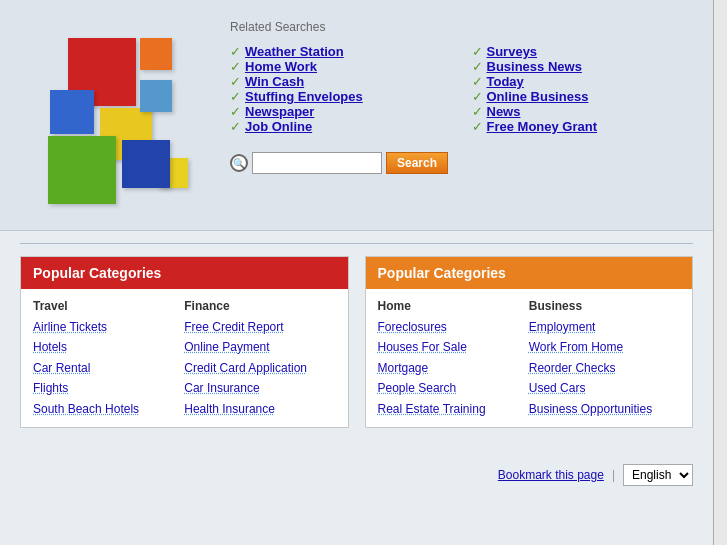 This screenshot has width=727, height=545. What do you see at coordinates (304, 96) in the screenshot?
I see `link-stuffing-envelopes: Stuffing Envelopes` at bounding box center [304, 96].